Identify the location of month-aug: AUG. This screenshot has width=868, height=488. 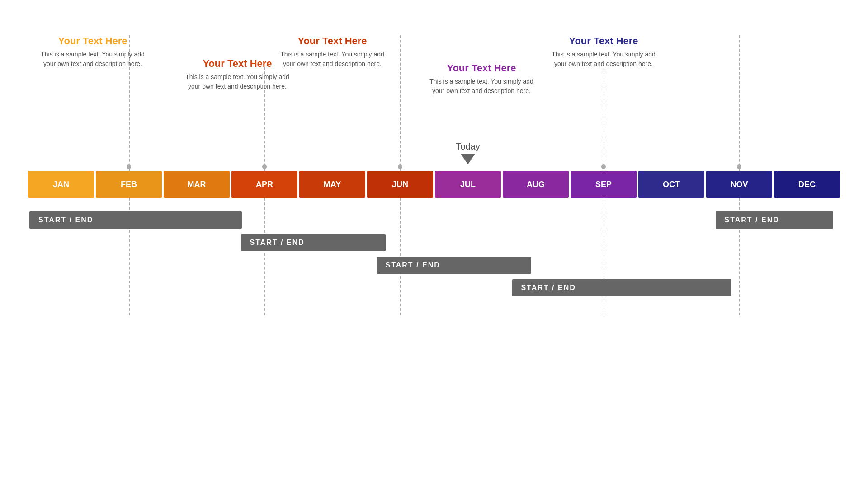
(536, 184).